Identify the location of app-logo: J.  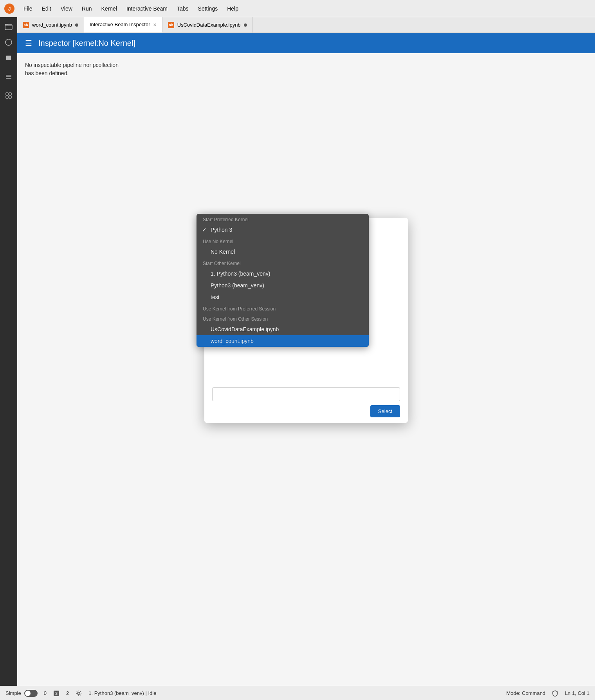
(9, 9).